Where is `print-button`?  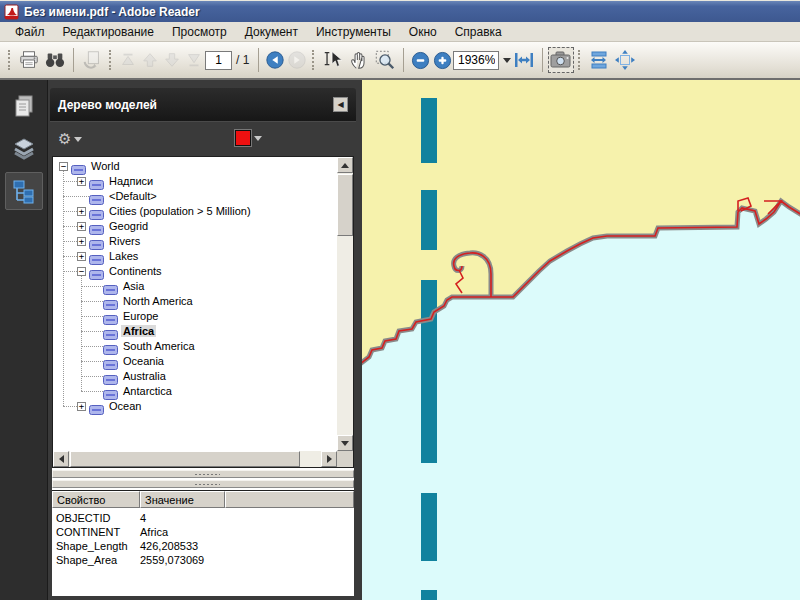
print-button is located at coordinates (29, 60).